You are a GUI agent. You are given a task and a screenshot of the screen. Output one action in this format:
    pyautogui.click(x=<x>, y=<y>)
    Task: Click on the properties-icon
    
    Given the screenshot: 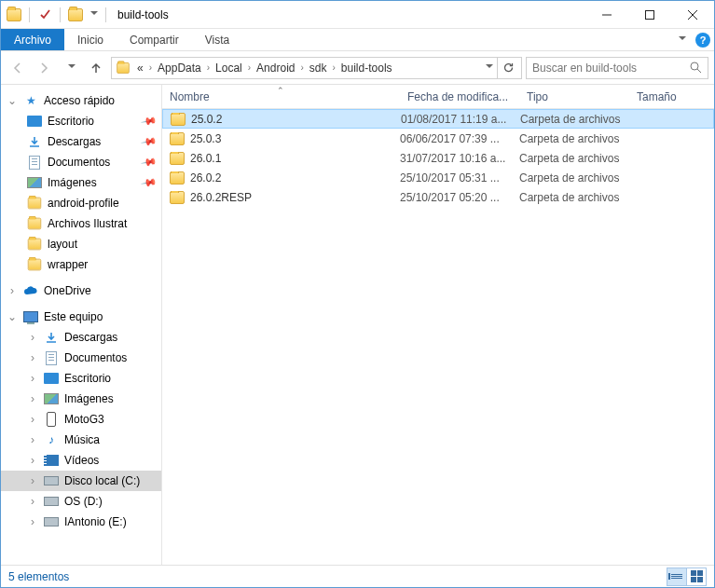 What is the action you would take?
    pyautogui.click(x=45, y=15)
    